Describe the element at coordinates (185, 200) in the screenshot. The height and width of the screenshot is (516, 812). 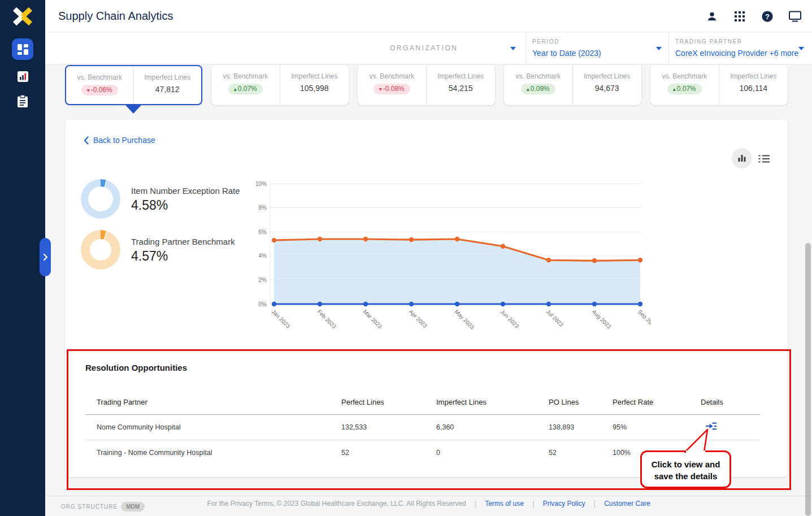
I see `exception-rate-block: Item Number Exception Rate 4.58%` at that location.